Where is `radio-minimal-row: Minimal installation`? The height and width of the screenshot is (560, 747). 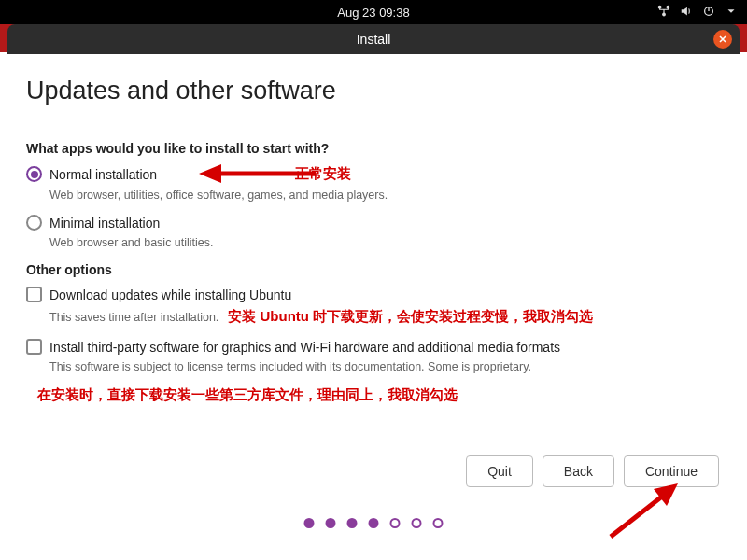 radio-minimal-row: Minimal installation is located at coordinates (374, 222).